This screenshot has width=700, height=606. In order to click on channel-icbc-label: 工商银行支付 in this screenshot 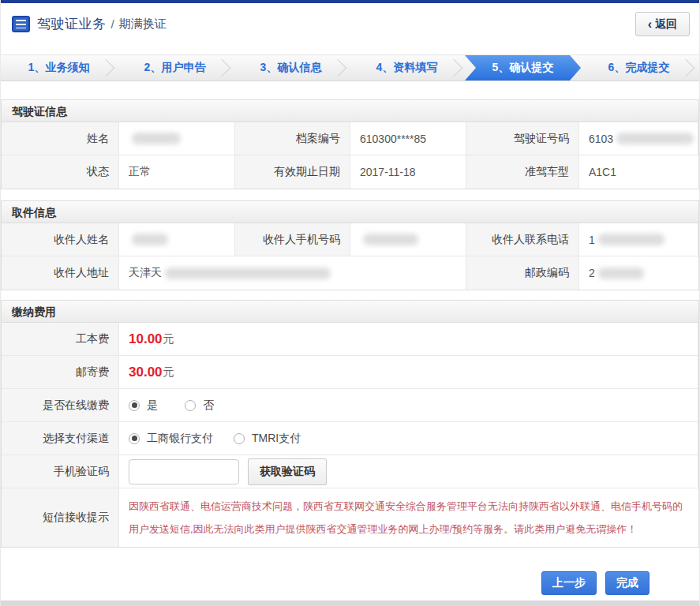, I will do `click(180, 439)`.